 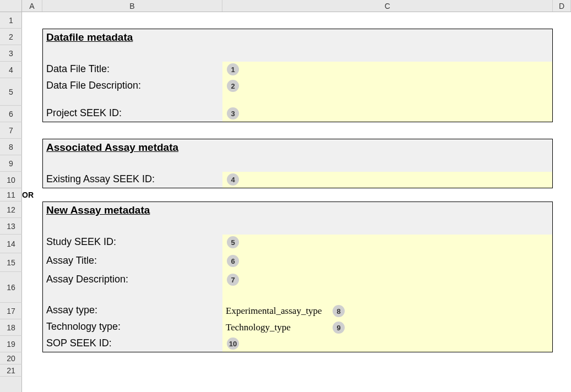 What do you see at coordinates (132, 70) in the screenshot?
I see `cell-B4: Data File Title:` at bounding box center [132, 70].